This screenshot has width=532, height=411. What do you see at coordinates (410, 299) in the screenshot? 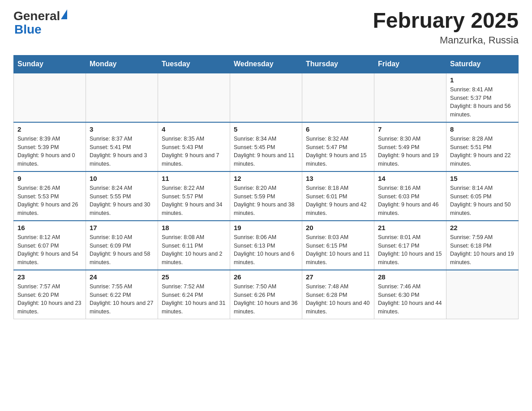
I see `day-info: Sunrise: 7:46 AMSunset: 6:30 PMDaylight:…` at bounding box center [410, 299].